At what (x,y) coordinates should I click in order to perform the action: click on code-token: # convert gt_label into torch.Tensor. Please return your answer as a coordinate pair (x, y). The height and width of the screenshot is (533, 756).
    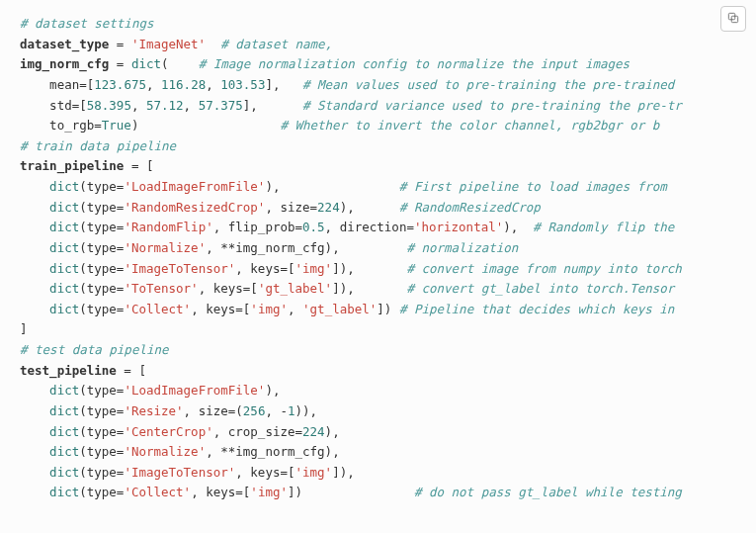
    Looking at the image, I should click on (540, 289).